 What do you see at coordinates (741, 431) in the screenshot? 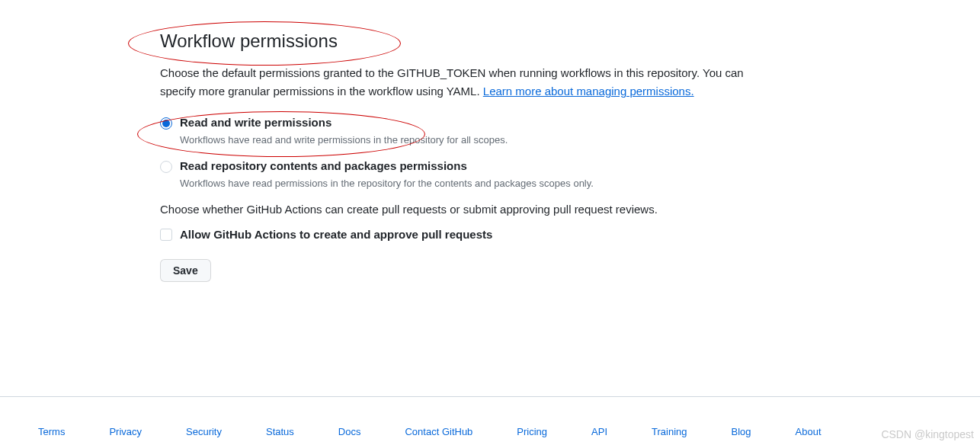
I see `footer-link-blog: Blog` at bounding box center [741, 431].